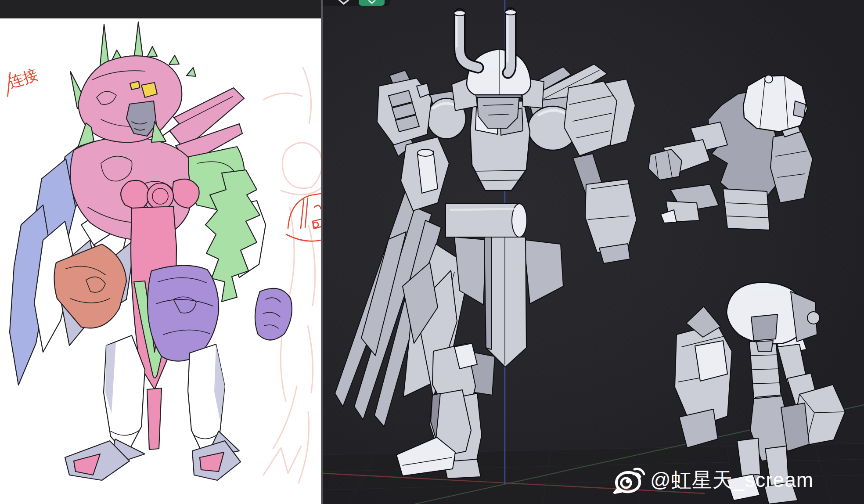  Describe the element at coordinates (732, 481) in the screenshot. I see `watermark-text: @虹星天_scream` at that location.